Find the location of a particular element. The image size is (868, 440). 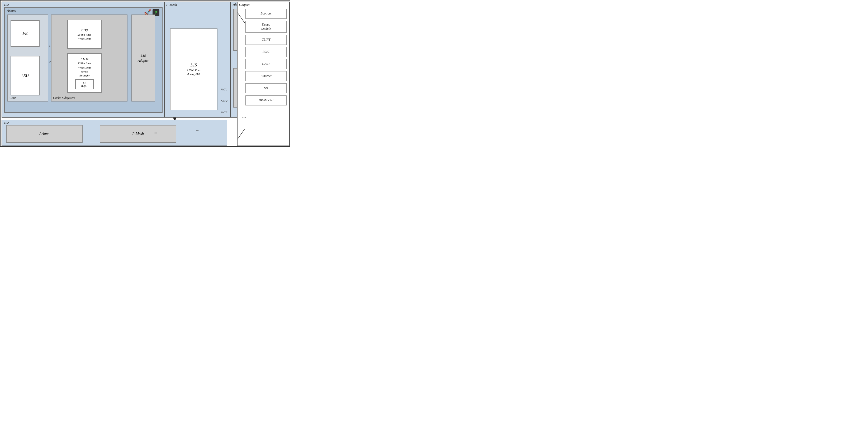

lsu-block: LSU is located at coordinates (25, 75).